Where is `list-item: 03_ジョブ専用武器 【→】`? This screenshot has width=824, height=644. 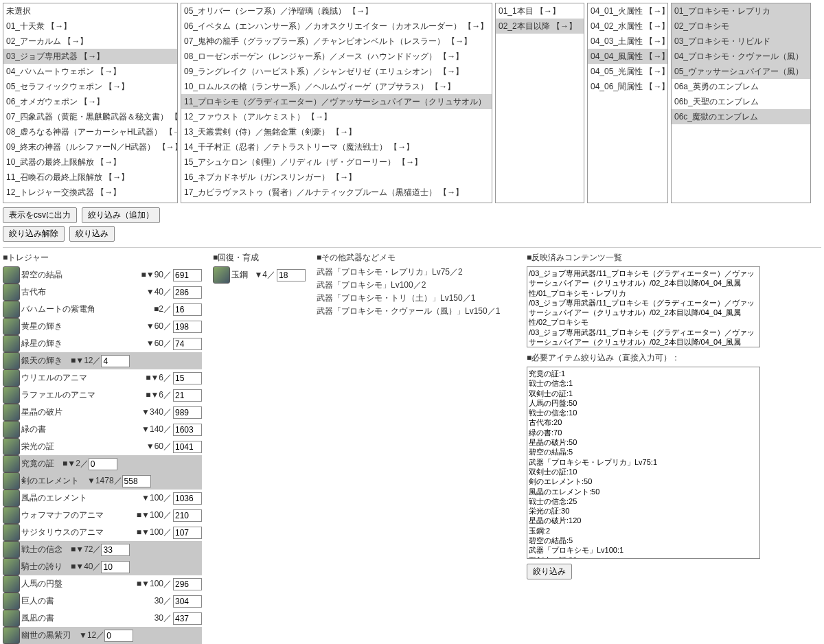
list-item: 03_ジョブ専用武器 【→】 is located at coordinates (91, 56).